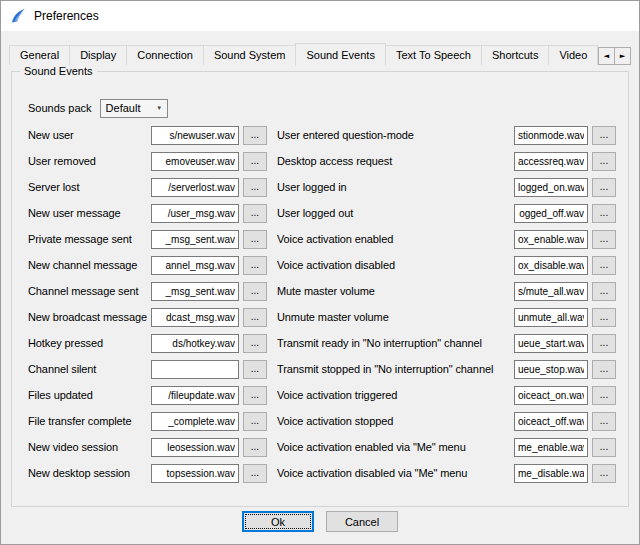  Describe the element at coordinates (278, 522) in the screenshot. I see `ok-button: Ok` at that location.